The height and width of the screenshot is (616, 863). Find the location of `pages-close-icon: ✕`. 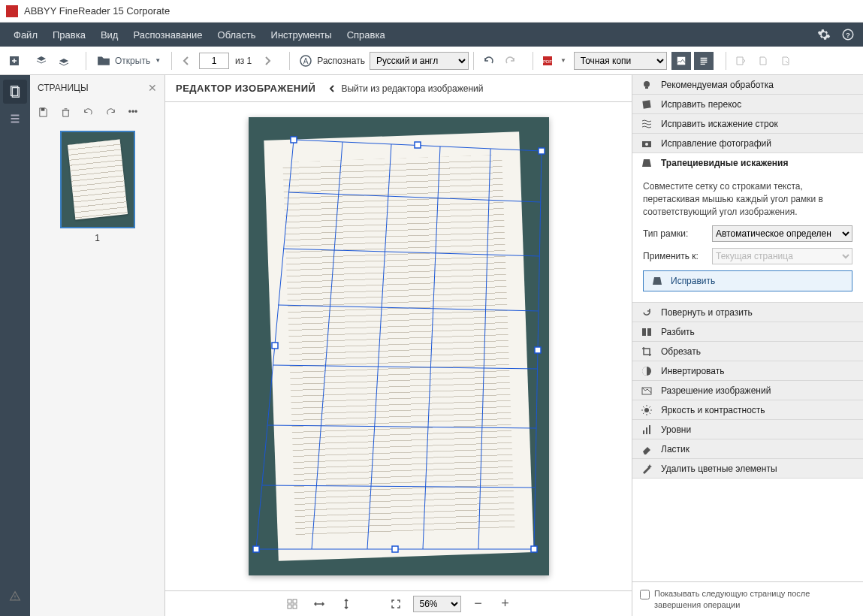

pages-close-icon: ✕ is located at coordinates (152, 88).